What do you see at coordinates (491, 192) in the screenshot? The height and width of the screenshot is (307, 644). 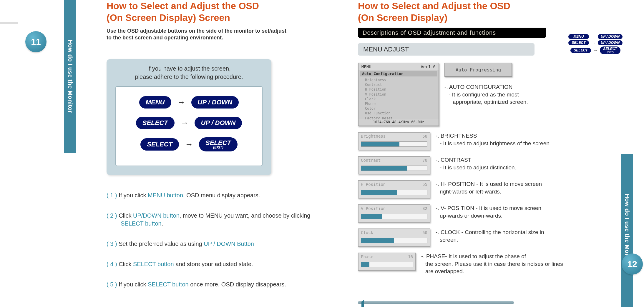 I see `slider-desc-body: right-wards or left-wards.` at bounding box center [491, 192].